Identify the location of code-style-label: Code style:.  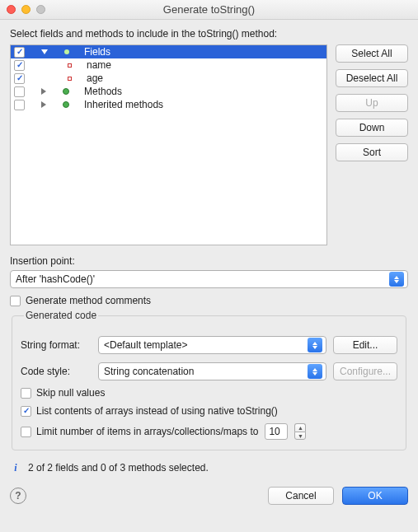
(56, 371).